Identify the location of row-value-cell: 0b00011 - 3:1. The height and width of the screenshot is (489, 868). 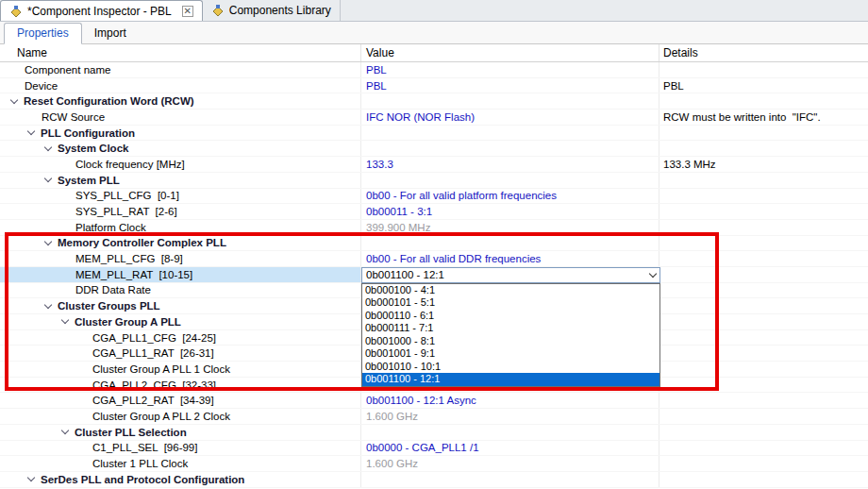
(510, 211).